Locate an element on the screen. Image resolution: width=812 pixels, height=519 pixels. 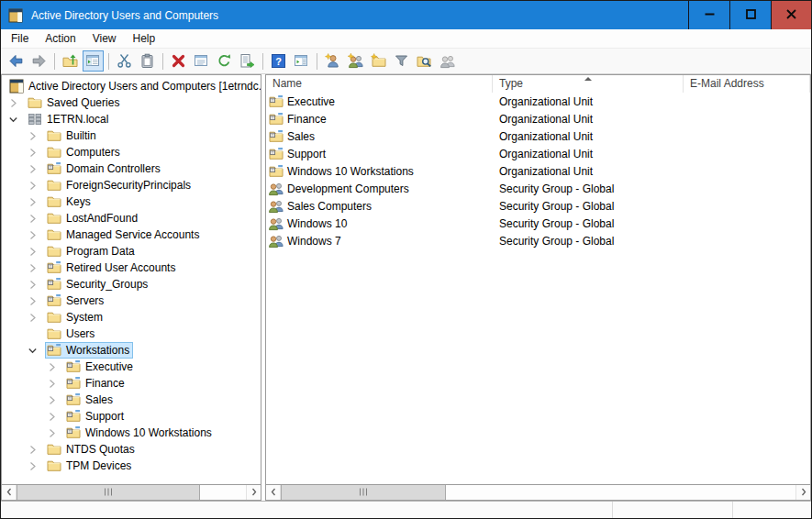
paste-button is located at coordinates (147, 61).